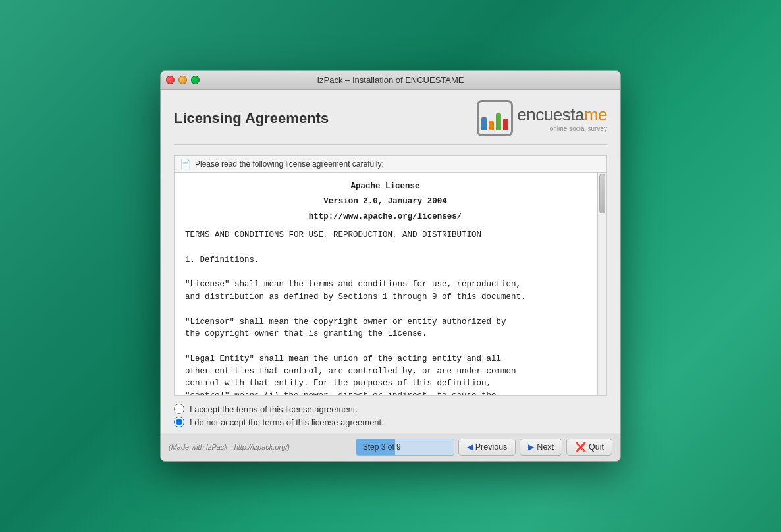 The width and height of the screenshot is (781, 532). Describe the element at coordinates (551, 115) in the screenshot. I see `logo-name-part1: encuesta` at that location.